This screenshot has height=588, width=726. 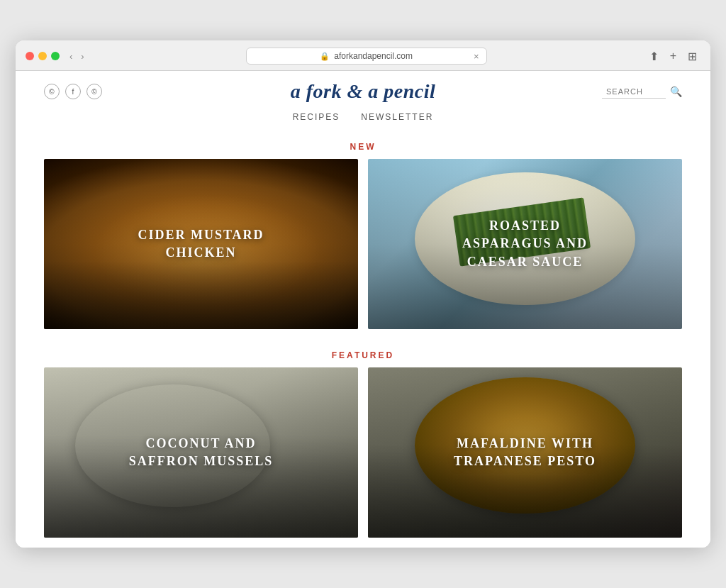 I want to click on address-text: aforkandapencil.com, so click(x=373, y=56).